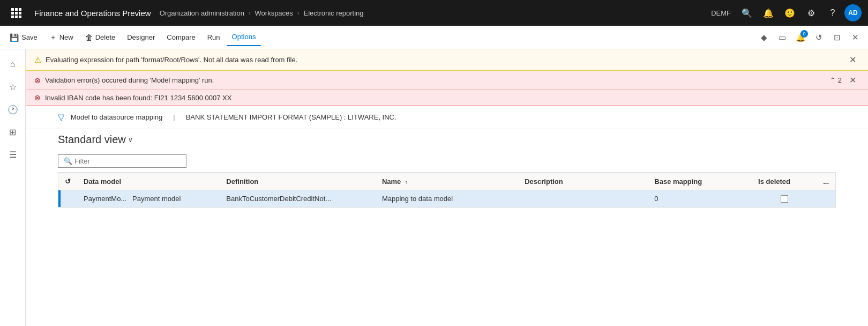  Describe the element at coordinates (279, 198) in the screenshot. I see `definition-value: BankToCustomerDebitCreditNot...` at that location.